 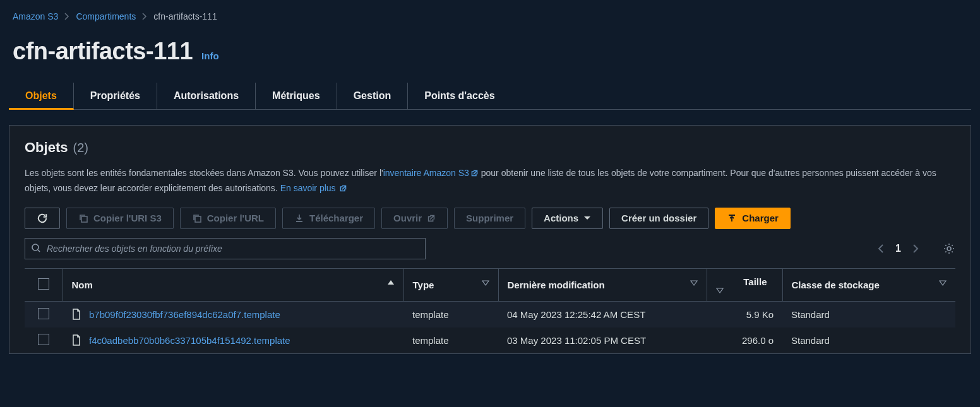 What do you see at coordinates (490, 218) in the screenshot?
I see `toolbar: Copier l'URI S3 Copier l'URL Télécharger…` at bounding box center [490, 218].